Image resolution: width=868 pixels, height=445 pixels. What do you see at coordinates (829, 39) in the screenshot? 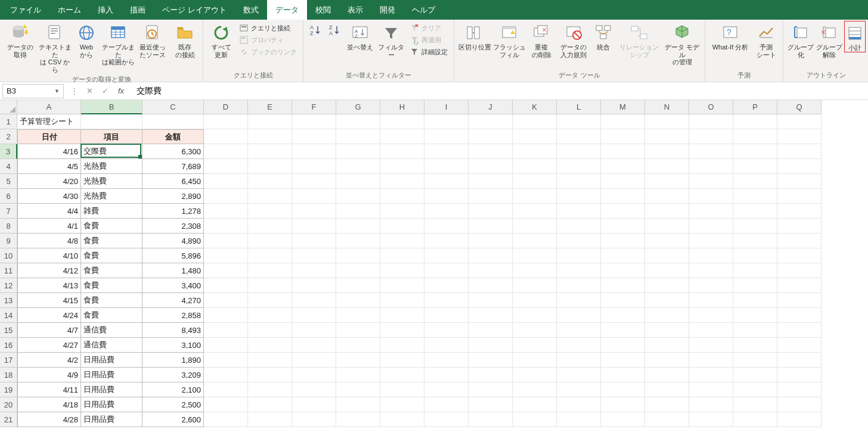
I see `ungroup-button: グループ解除` at bounding box center [829, 39].